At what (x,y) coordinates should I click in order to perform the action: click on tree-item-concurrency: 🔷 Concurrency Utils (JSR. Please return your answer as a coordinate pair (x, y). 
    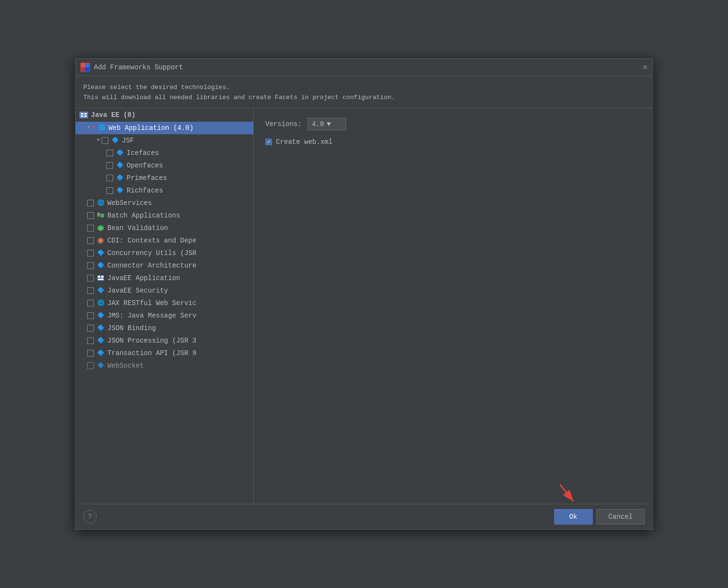
    Looking at the image, I should click on (165, 253).